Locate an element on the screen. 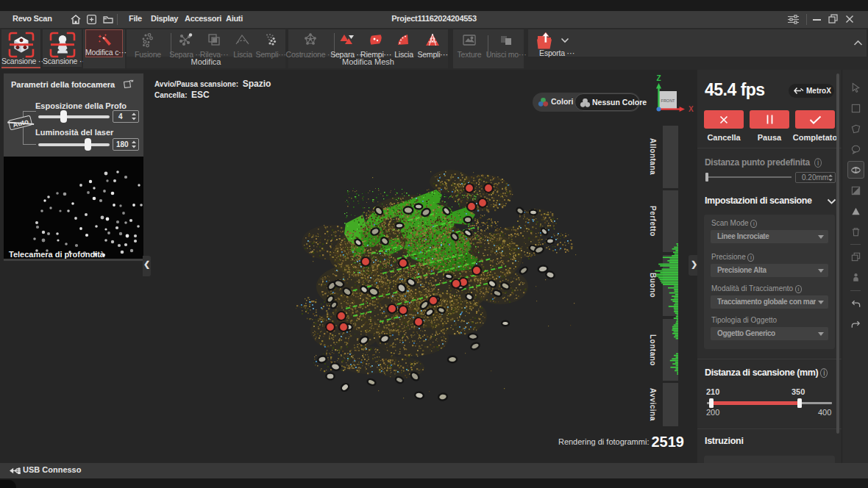 This screenshot has width=868, height=488. svg-text: FRONT is located at coordinates (669, 101).